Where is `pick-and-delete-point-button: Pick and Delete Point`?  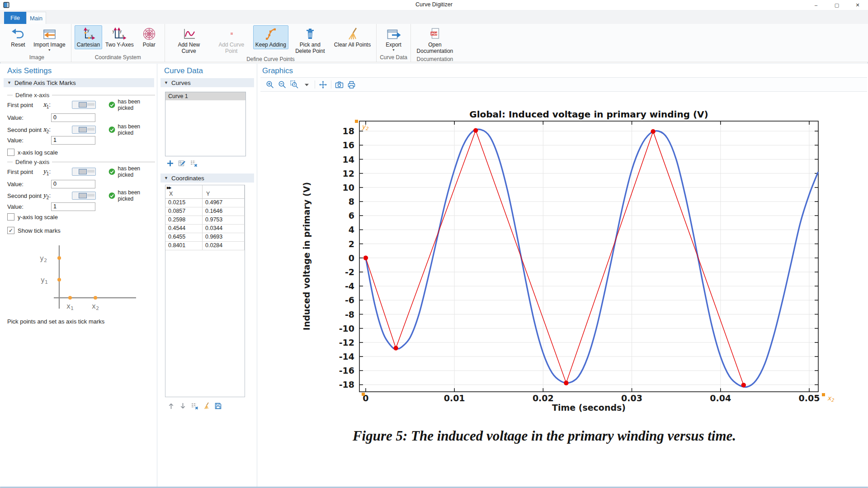
pick-and-delete-point-button: Pick and Delete Point is located at coordinates (310, 41).